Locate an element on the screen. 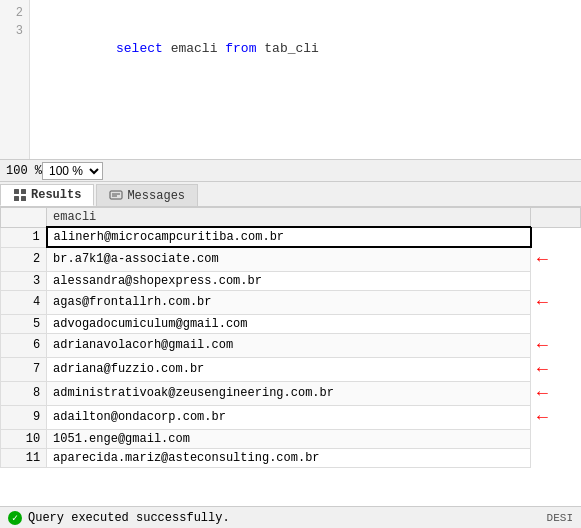 Image resolution: width=581 pixels, height=528 pixels. keyword-from: from is located at coordinates (240, 48).